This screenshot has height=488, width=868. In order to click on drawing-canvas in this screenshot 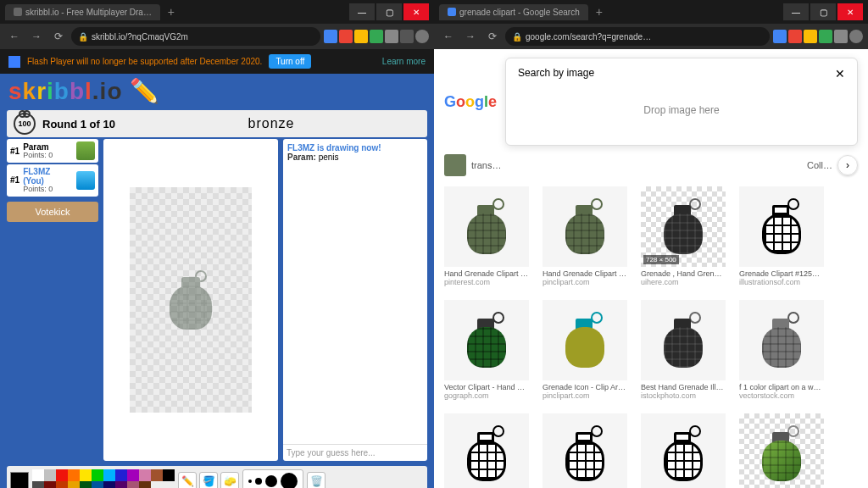, I will do `click(191, 300)`.